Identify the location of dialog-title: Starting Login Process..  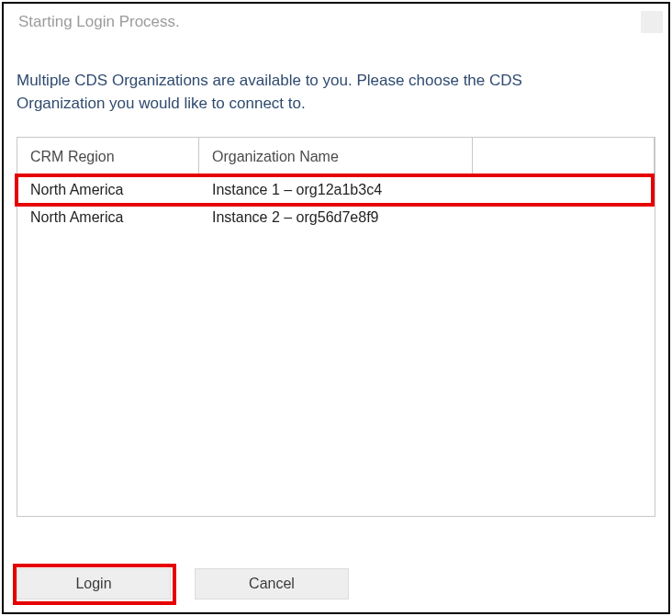
(99, 22).